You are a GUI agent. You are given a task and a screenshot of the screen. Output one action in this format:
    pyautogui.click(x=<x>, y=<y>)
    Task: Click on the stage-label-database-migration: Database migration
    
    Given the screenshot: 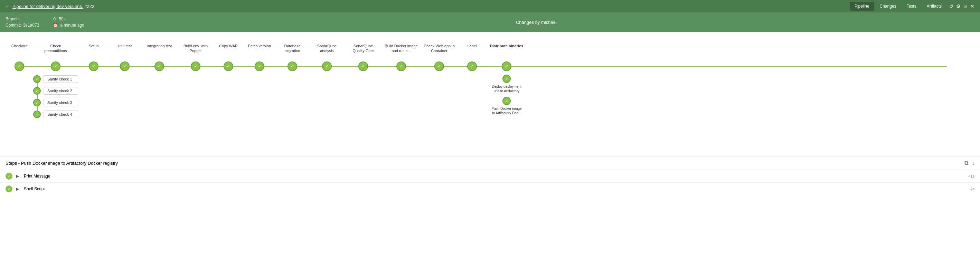 What is the action you would take?
    pyautogui.click(x=292, y=49)
    